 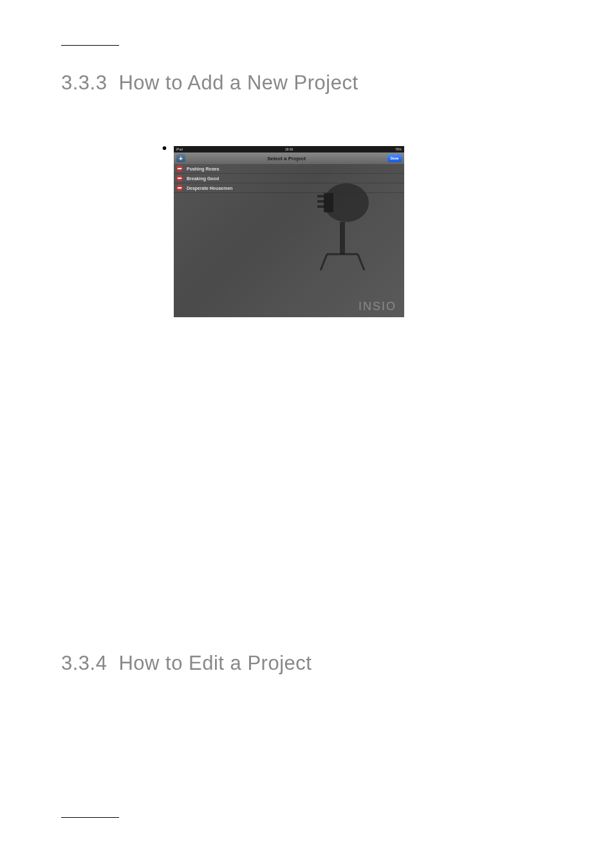 I want to click on ipad-screenshot: iPad 18:06 78% + Select a Project Done P…, so click(x=289, y=232).